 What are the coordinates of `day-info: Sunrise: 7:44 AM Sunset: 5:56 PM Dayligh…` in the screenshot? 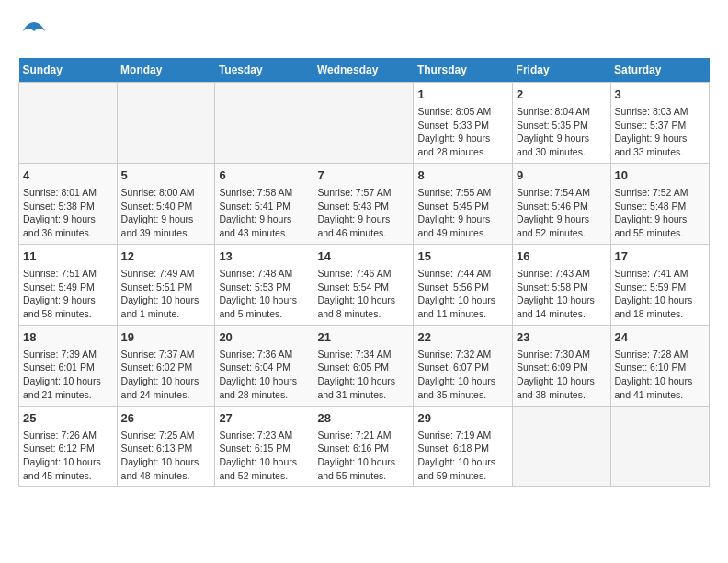 It's located at (463, 294).